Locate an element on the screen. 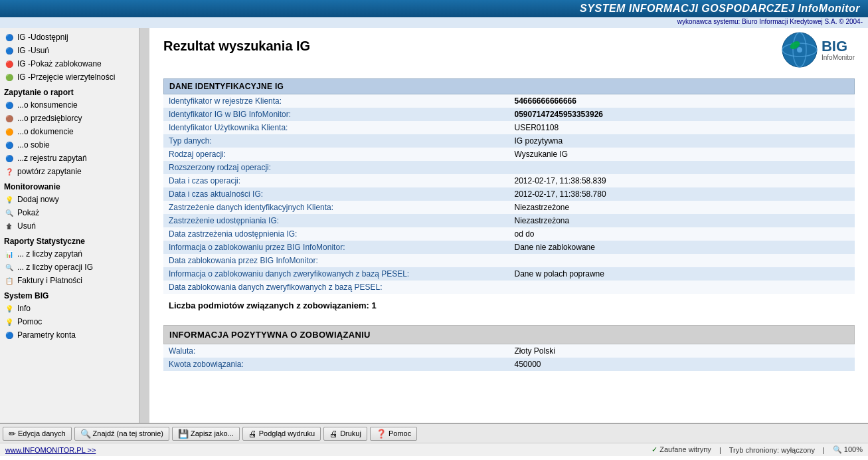 The width and height of the screenshot is (868, 460). edycja-danych-label: Edycja danych is located at coordinates (42, 433).